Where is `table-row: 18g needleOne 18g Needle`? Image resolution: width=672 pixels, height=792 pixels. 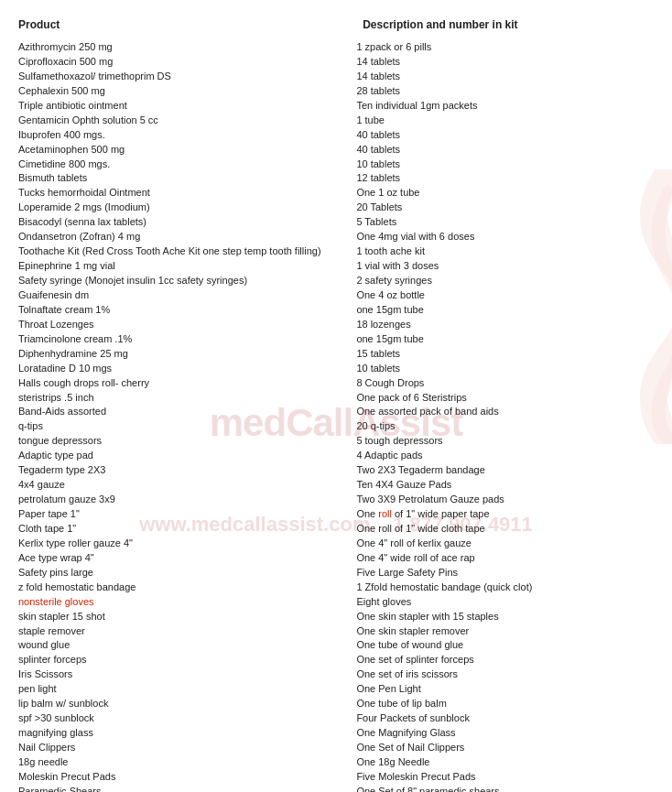 table-row: 18g needleOne 18g Needle is located at coordinates (331, 763).